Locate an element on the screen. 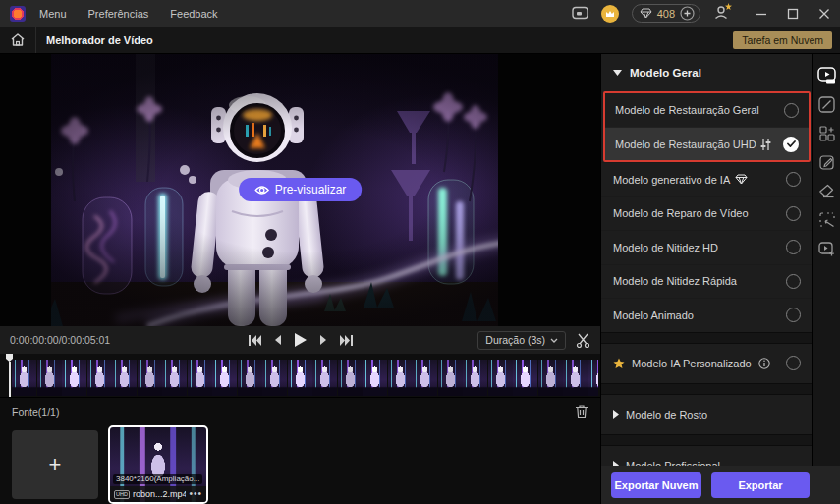 The height and width of the screenshot is (504, 840). tool-eraser is located at coordinates (827, 192).